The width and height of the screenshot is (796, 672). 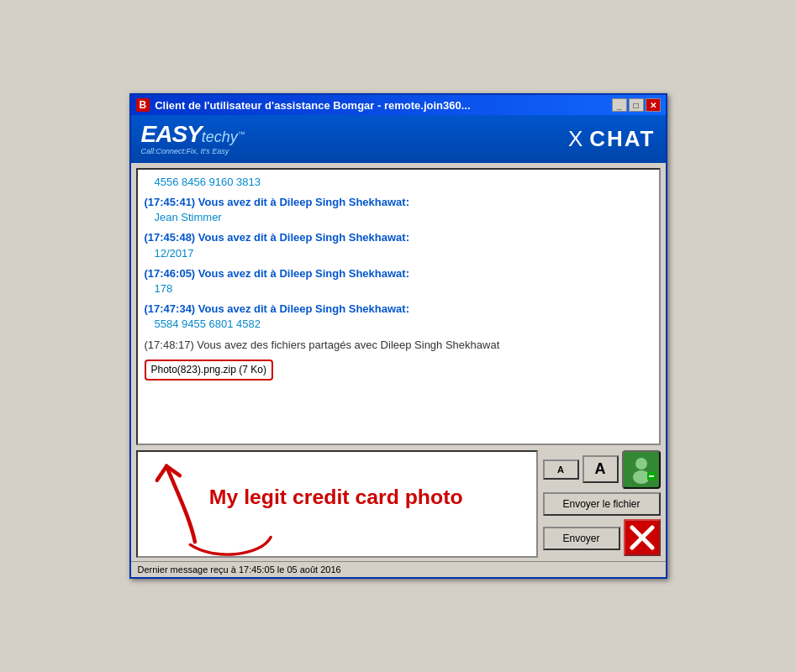 I want to click on title-controls: _ □ ✕, so click(x=636, y=105).